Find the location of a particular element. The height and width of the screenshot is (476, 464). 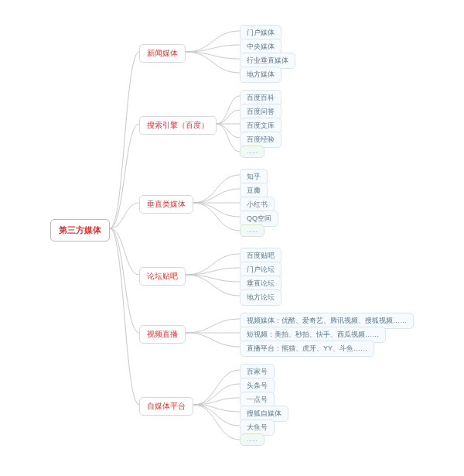

branch-node: 论坛贴吧 is located at coordinates (162, 276).